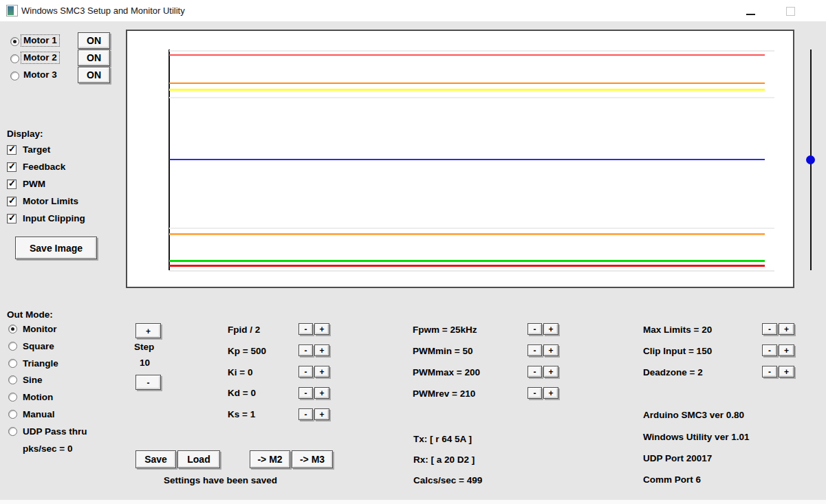  What do you see at coordinates (243, 330) in the screenshot?
I see `fpid-label: Fpid / 2` at bounding box center [243, 330].